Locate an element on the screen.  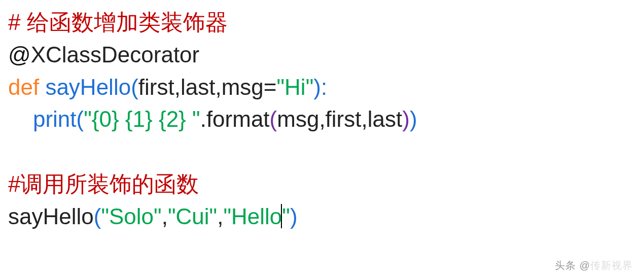
arg-last: last is located at coordinates (385, 119).